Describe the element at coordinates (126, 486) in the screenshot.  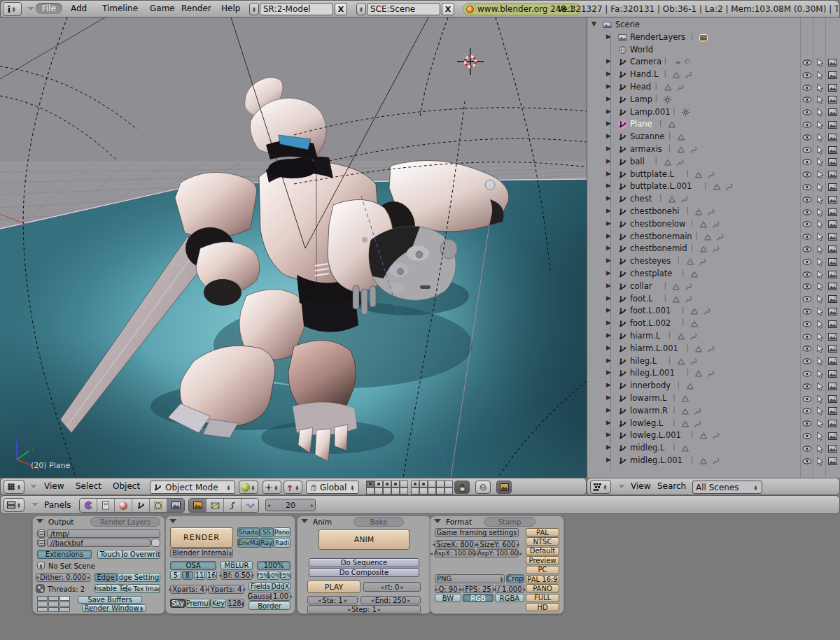
I see `viewport-menu-object: Object` at that location.